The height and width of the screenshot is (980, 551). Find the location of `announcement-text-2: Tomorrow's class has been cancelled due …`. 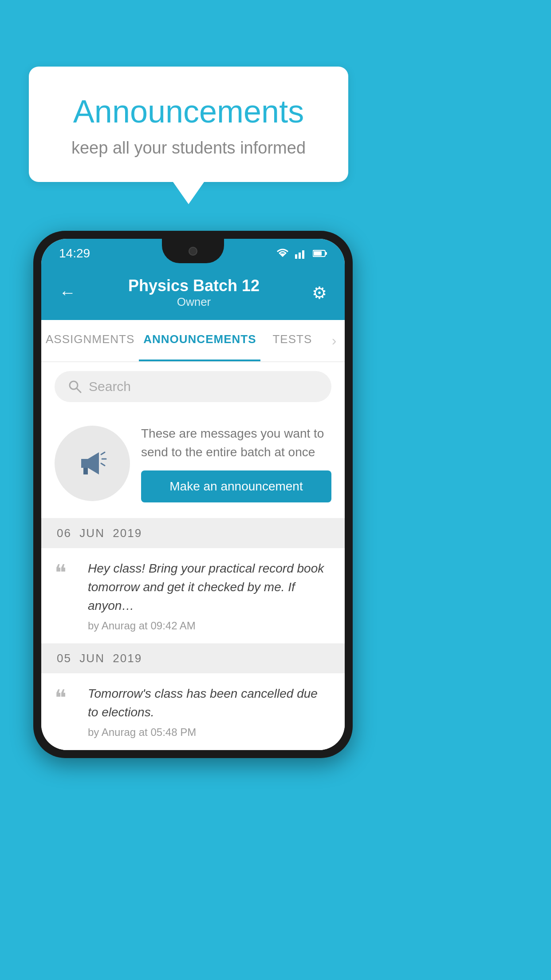

announcement-text-2: Tomorrow's class has been cancelled due … is located at coordinates (209, 703).